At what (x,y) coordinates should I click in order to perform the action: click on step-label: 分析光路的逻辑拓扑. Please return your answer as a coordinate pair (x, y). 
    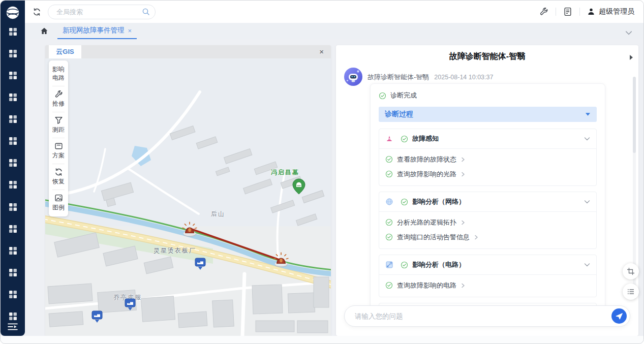
    Looking at the image, I should click on (427, 223).